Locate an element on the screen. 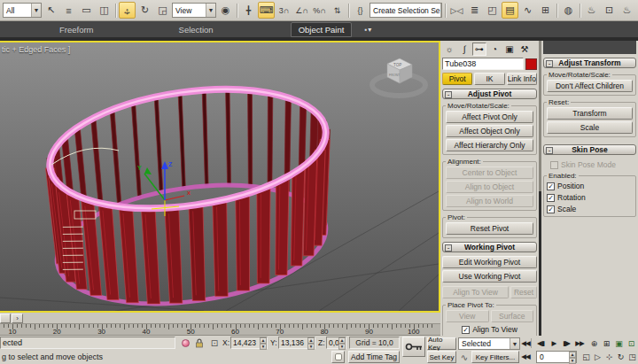 This screenshot has height=364, width=638. reset-transform-button: Transform is located at coordinates (590, 113).